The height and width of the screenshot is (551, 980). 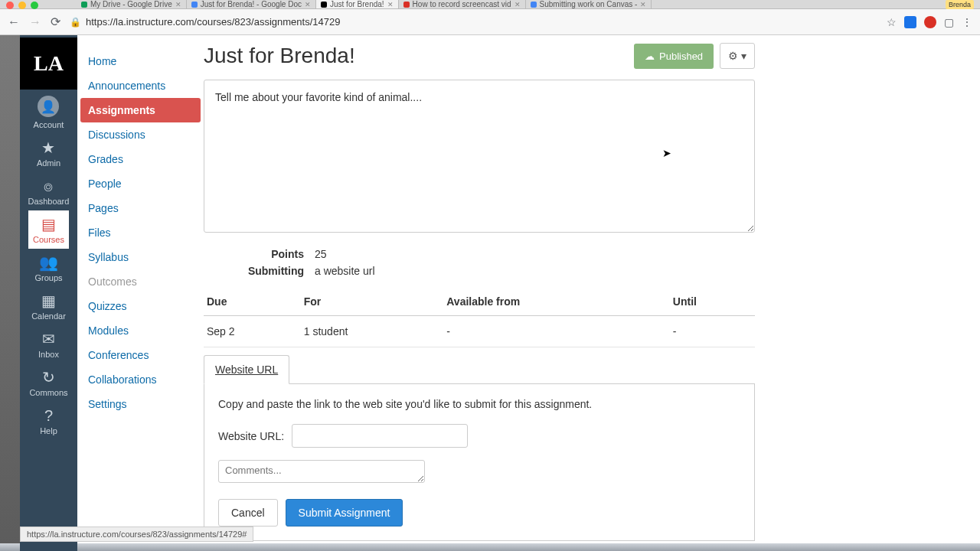 What do you see at coordinates (419, 56) in the screenshot?
I see `page-title: Just for Brenda!` at bounding box center [419, 56].